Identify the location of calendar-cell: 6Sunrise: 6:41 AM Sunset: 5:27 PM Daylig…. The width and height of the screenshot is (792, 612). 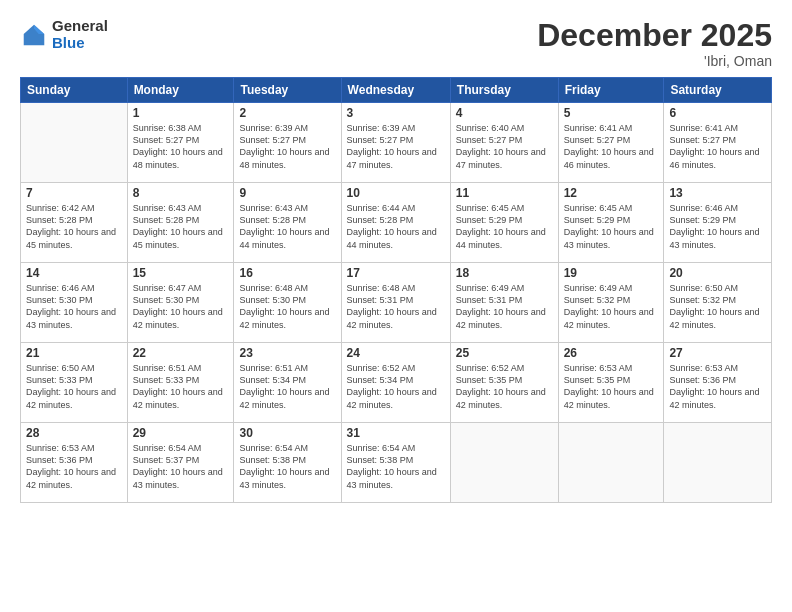
(718, 143).